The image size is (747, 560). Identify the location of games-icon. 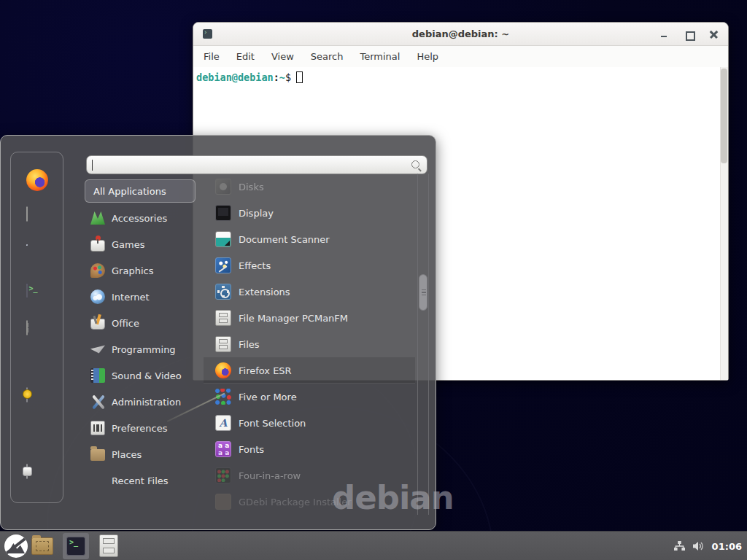
(98, 246).